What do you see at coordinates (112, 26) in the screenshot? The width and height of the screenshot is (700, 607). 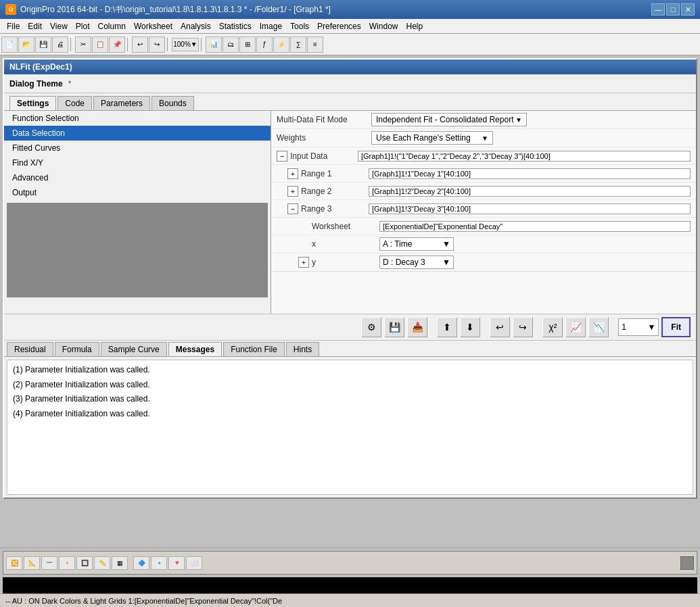 I see `menu-column: Column` at bounding box center [112, 26].